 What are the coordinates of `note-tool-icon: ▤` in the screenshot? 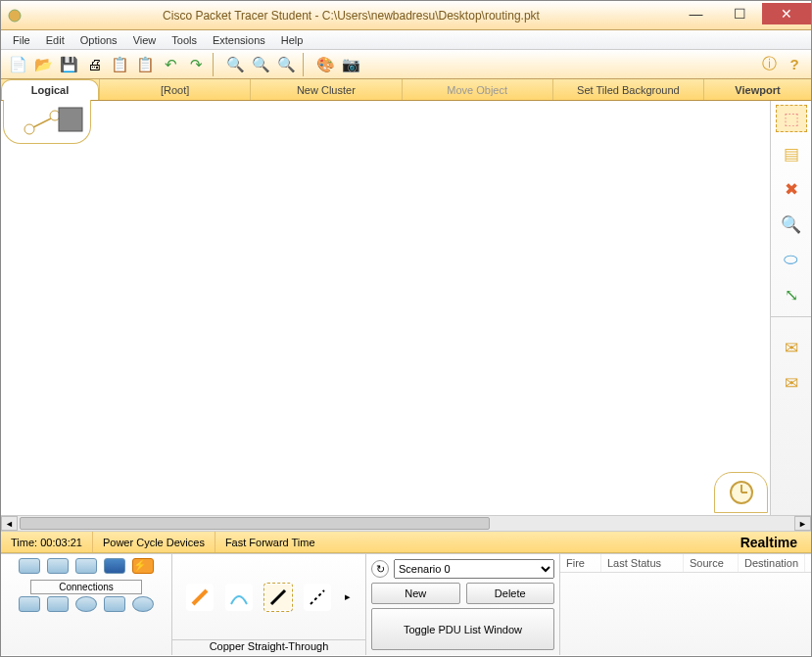 It's located at (791, 154).